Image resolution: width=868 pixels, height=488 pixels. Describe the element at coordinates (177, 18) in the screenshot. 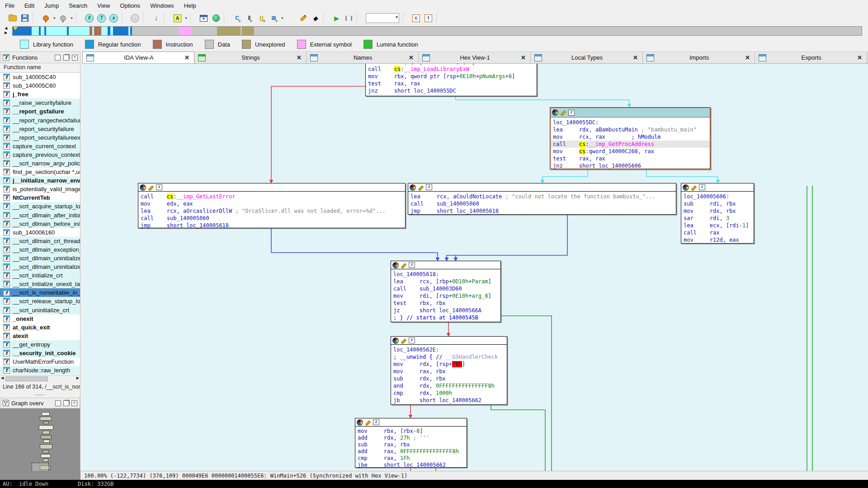

I see `highlight-icon: A` at that location.